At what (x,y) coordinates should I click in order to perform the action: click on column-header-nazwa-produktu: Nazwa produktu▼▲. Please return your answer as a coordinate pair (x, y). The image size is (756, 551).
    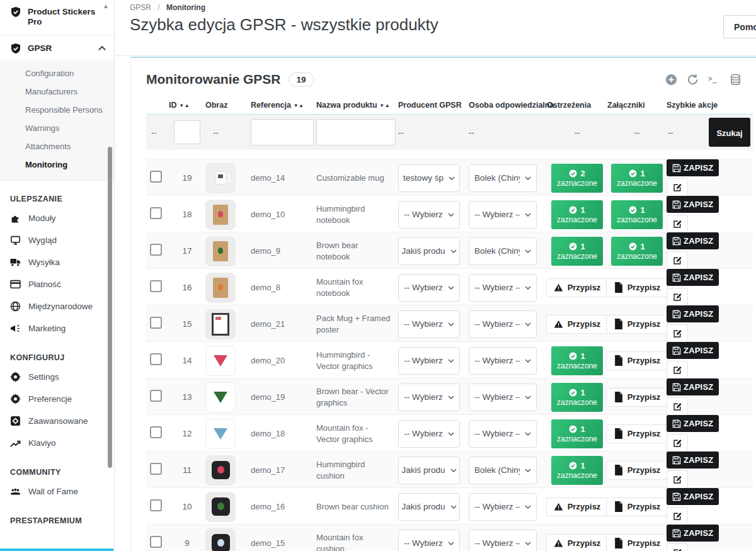
    Looking at the image, I should click on (357, 105).